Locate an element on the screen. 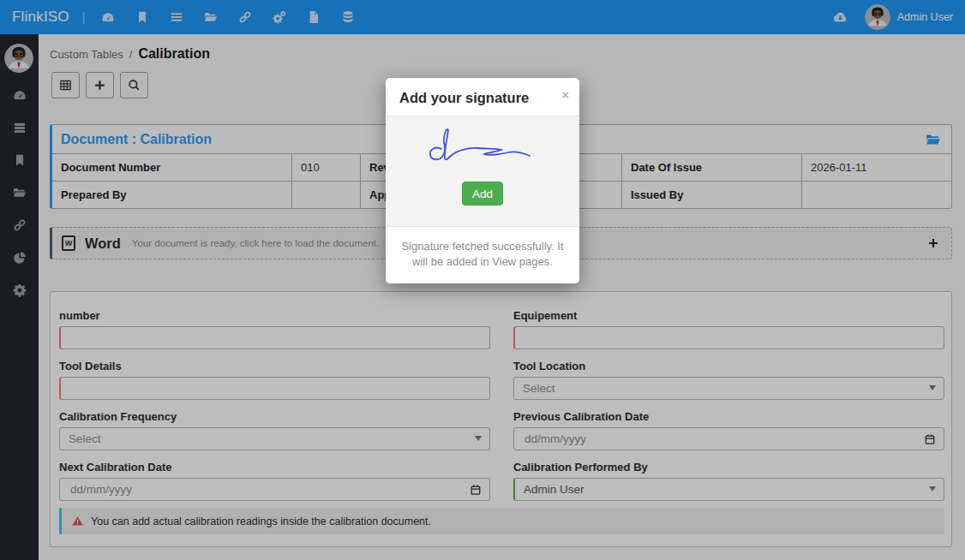 The height and width of the screenshot is (560, 965). signature-modal: Add your signature × Add Signature fetch… is located at coordinates (482, 181).